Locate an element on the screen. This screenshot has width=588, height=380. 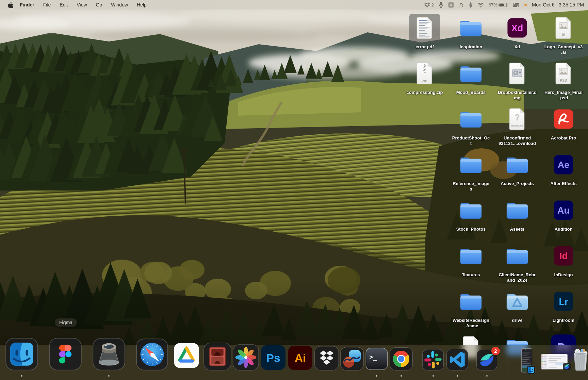
desktop-icon-unconfirmed: ? CRDOWNLOAD Unconfirmed 931131....ownlo… is located at coordinates (517, 126).